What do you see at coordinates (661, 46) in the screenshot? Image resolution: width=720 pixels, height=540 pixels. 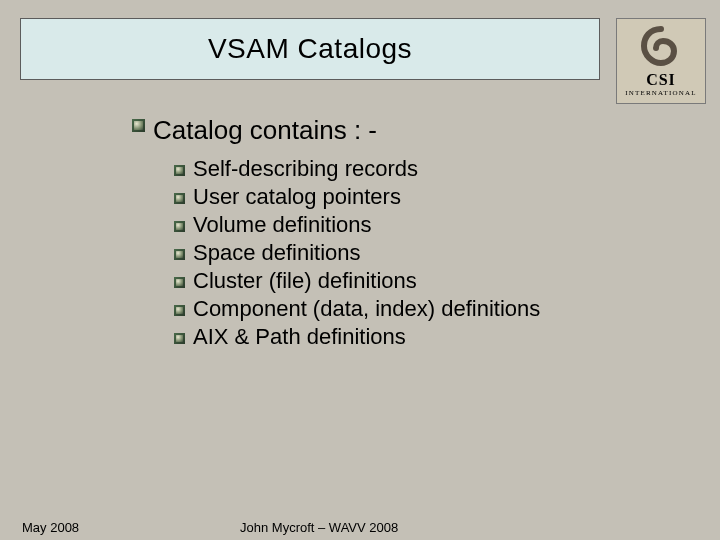 I see `swirl-icon` at bounding box center [661, 46].